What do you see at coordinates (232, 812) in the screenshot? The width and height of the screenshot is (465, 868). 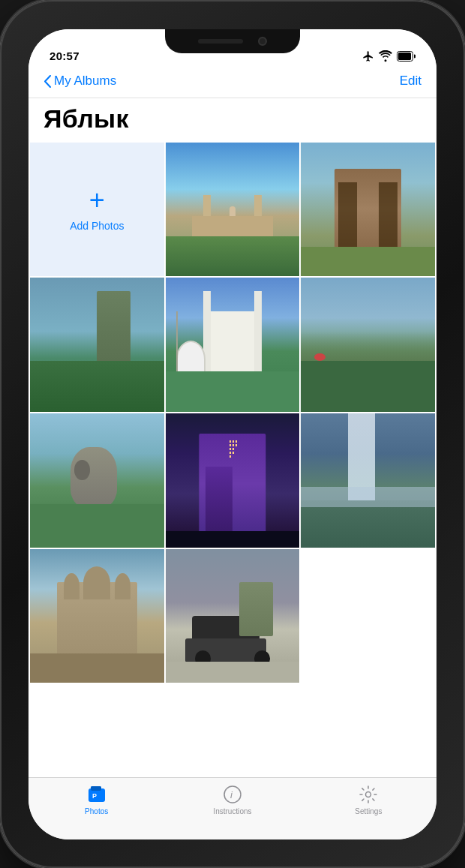 I see `tab-instructions-label: Instructions` at bounding box center [232, 812].